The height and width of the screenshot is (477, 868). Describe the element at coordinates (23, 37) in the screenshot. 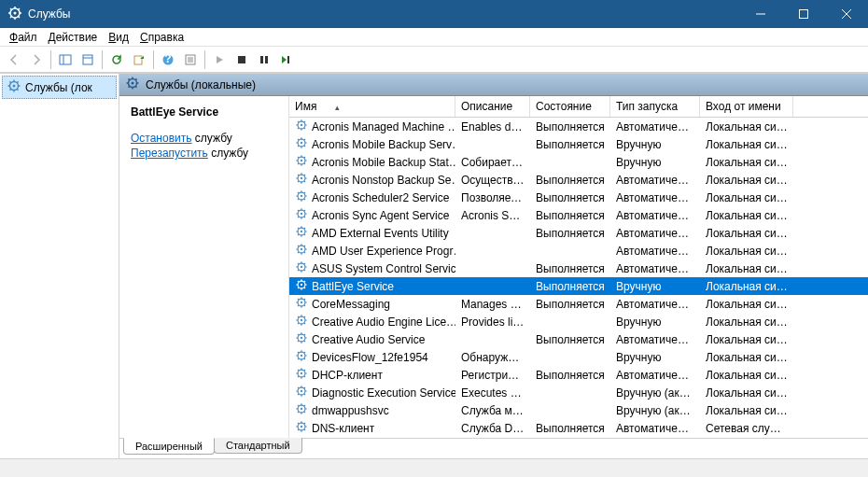

I see `menu-file: Файл` at that location.